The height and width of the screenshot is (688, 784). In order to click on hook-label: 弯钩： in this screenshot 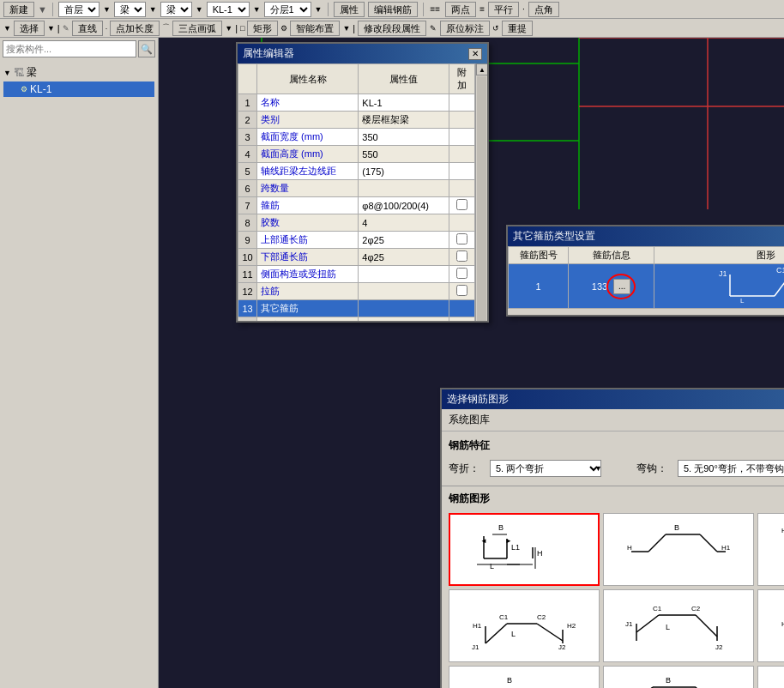, I will do `click(654, 468)`.